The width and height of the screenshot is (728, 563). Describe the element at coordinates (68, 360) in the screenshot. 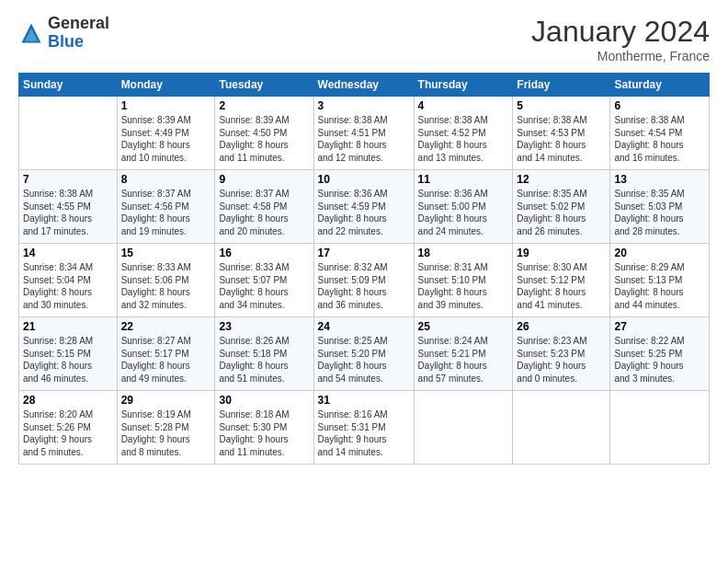

I see `day-info: Sunrise: 8:28 AM Sunset: 5:15 PM Dayligh…` at that location.